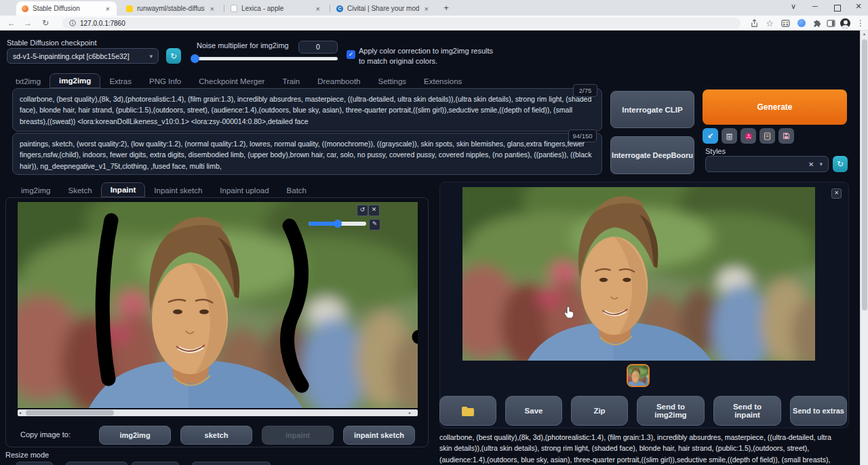  Describe the element at coordinates (671, 411) in the screenshot. I see `send-to-img2img-button: Send to img2img` at that location.